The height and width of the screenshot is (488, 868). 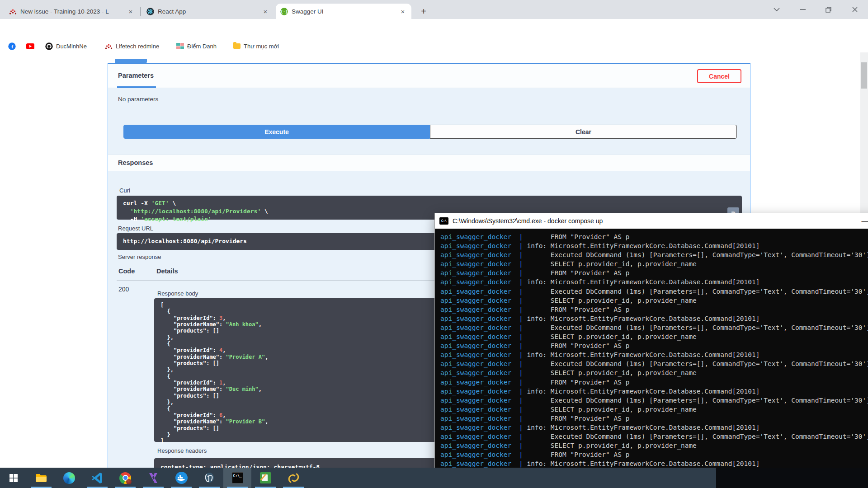 What do you see at coordinates (256, 46) in the screenshot?
I see `bookmark-folder-thu-muc-moi: Thư mục mới` at bounding box center [256, 46].